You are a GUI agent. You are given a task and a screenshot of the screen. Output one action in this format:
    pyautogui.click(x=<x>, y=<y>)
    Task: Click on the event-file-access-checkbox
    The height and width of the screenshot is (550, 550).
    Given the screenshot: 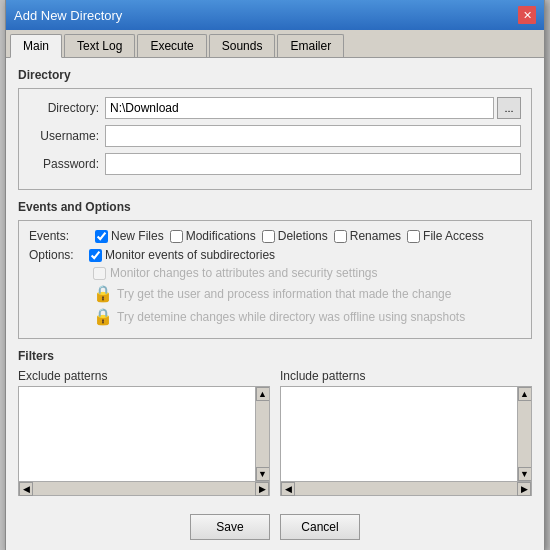 What is the action you would take?
    pyautogui.click(x=414, y=236)
    